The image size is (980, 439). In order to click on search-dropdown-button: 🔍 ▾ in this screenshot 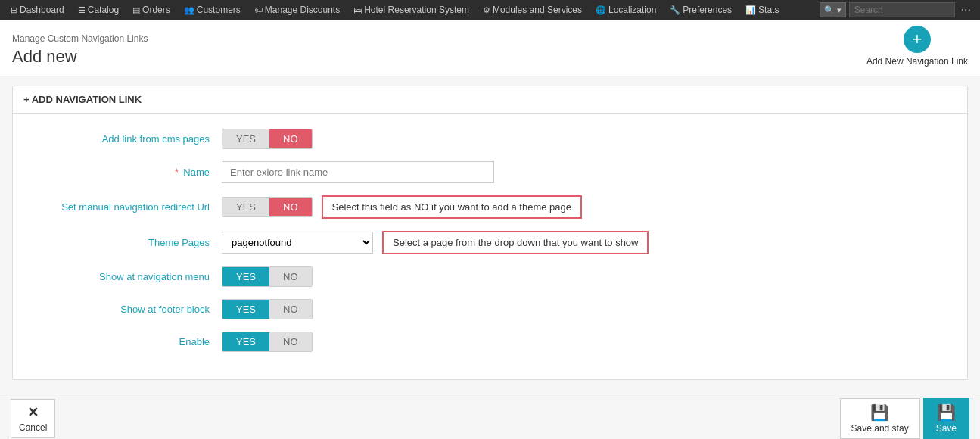, I will do `click(832, 10)`.